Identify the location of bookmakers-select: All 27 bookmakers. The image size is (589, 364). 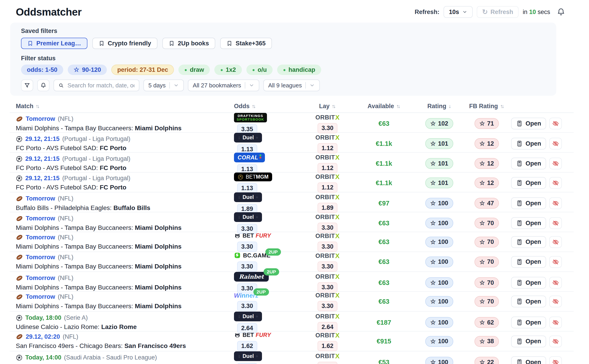
(224, 85).